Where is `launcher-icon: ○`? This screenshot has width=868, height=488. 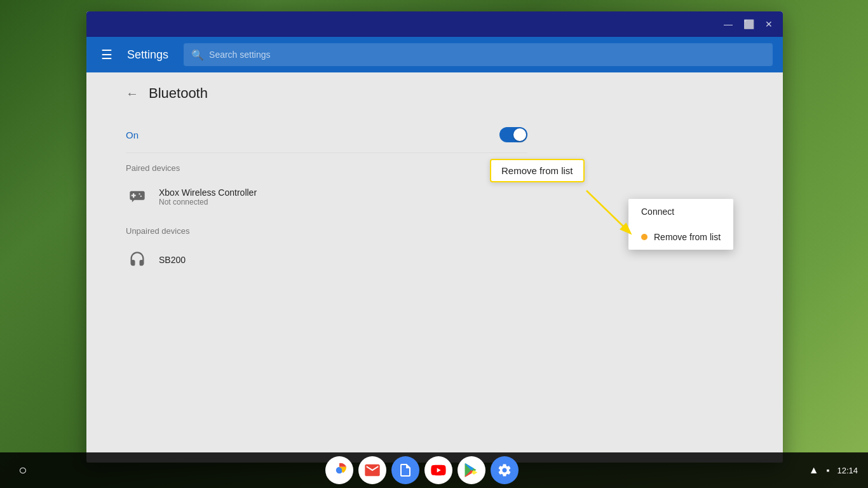 launcher-icon: ○ is located at coordinates (23, 470).